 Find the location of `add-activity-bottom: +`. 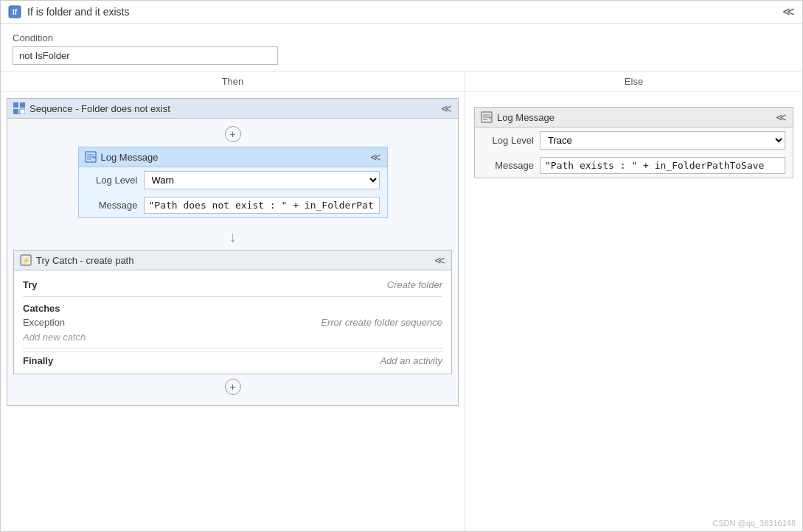

add-activity-bottom: + is located at coordinates (233, 387).